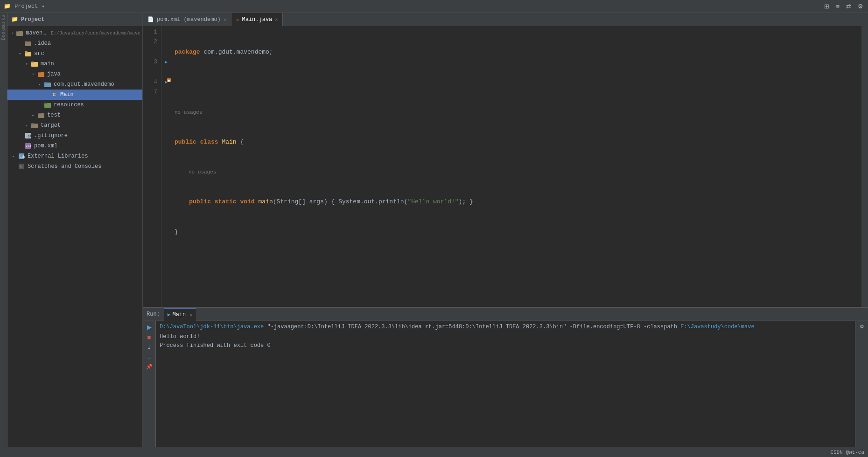  What do you see at coordinates (33, 116) in the screenshot?
I see `tree-arrow-8: ▸` at bounding box center [33, 116].